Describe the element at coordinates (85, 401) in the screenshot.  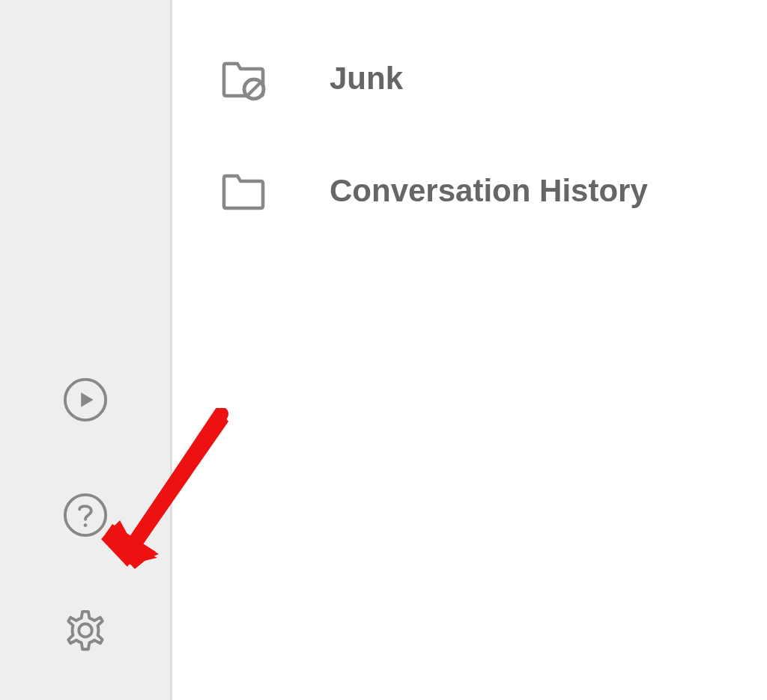
I see `play-icon` at that location.